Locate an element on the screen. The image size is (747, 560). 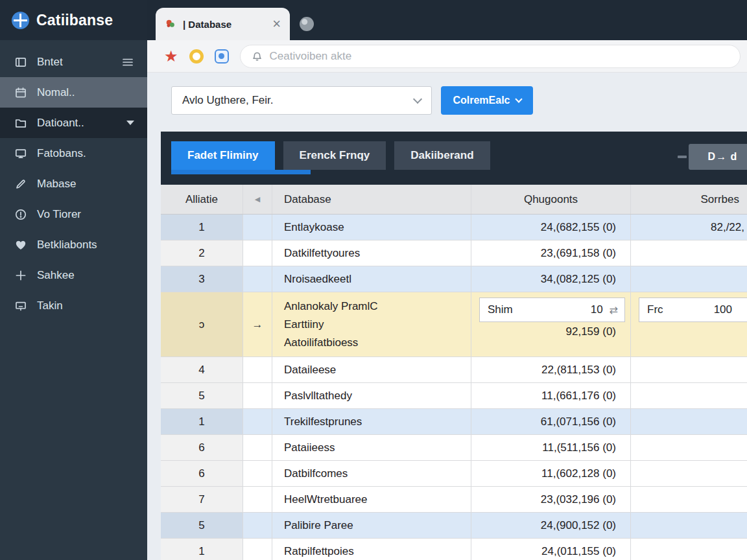
panel-tabs: Fadet FliminyErenck FrnqyDakiiberand is located at coordinates (331, 156).